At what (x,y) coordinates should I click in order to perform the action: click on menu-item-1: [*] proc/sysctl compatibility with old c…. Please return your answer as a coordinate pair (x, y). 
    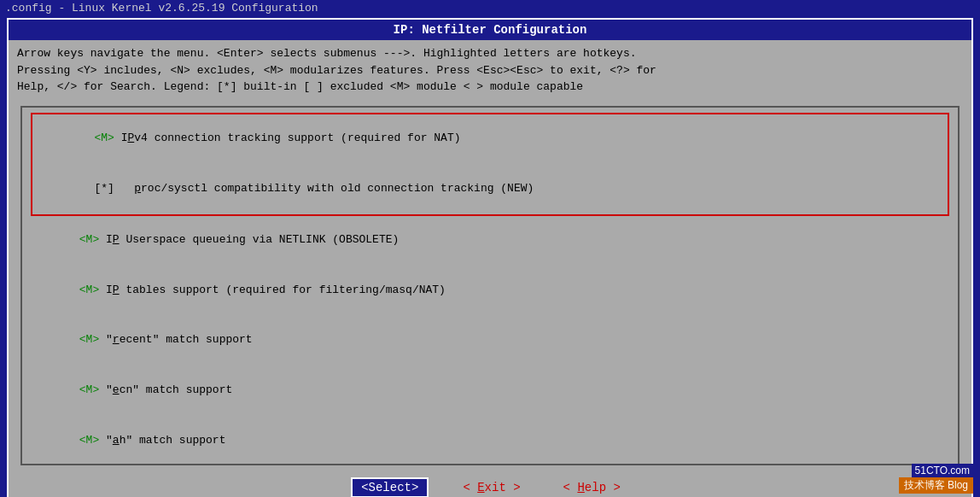
    Looking at the image, I should click on (490, 190).